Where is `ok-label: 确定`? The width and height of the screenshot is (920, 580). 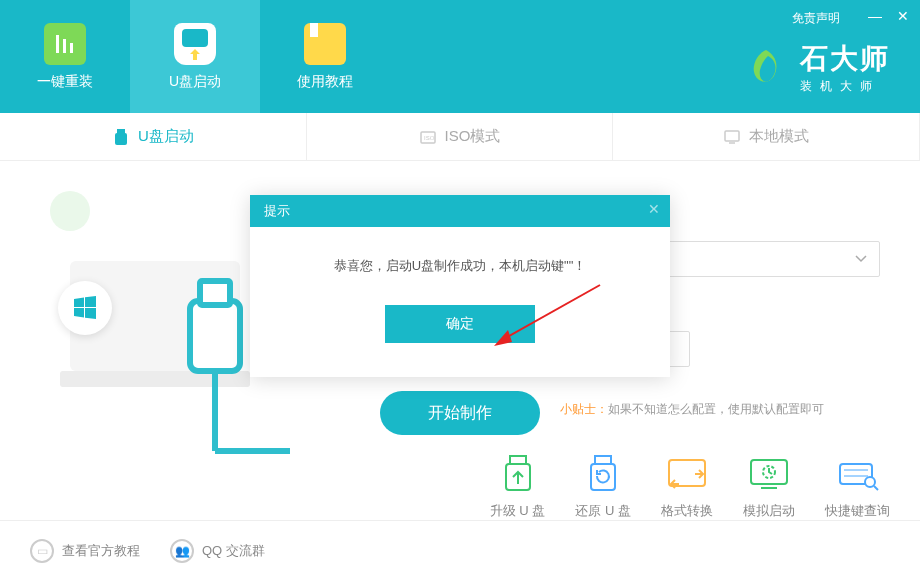 ok-label: 确定 is located at coordinates (460, 324).